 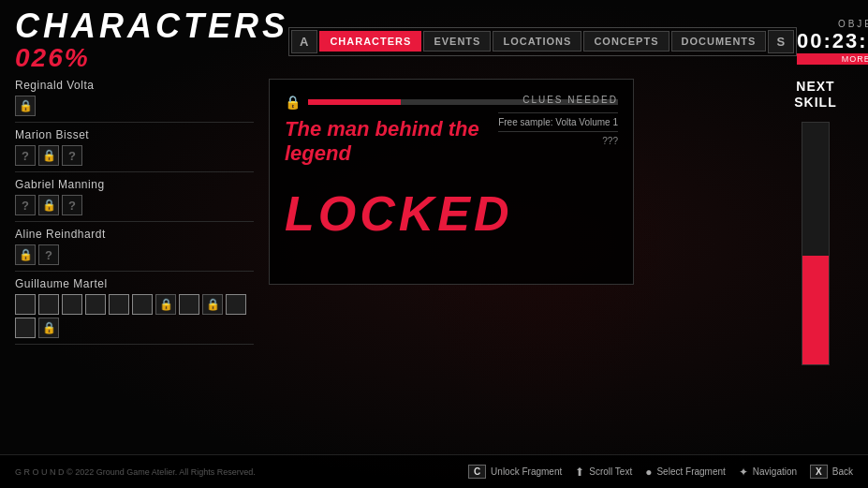 What do you see at coordinates (135, 155) in the screenshot?
I see `char-fragments-marion: ? 🔒 ?` at bounding box center [135, 155].